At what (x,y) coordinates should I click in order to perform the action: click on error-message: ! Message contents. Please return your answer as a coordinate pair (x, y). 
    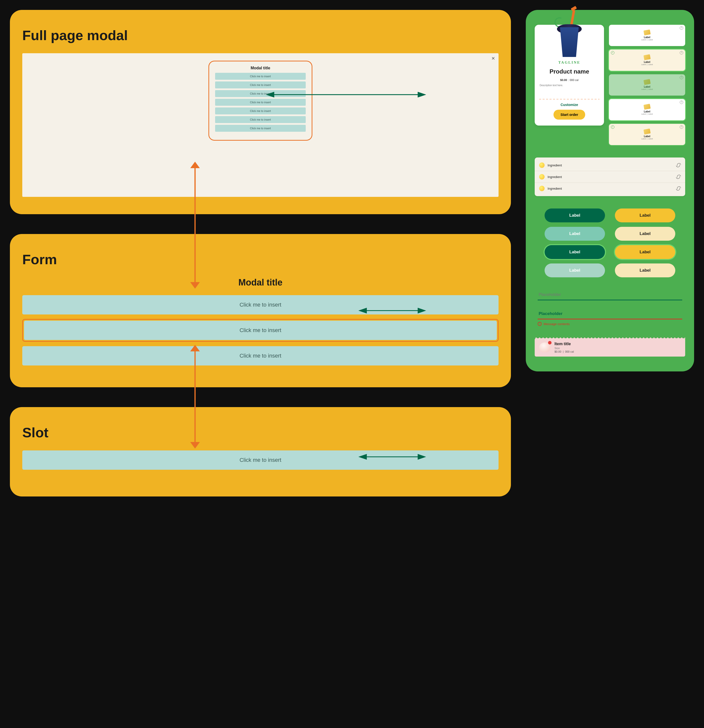
    Looking at the image, I should click on (610, 324).